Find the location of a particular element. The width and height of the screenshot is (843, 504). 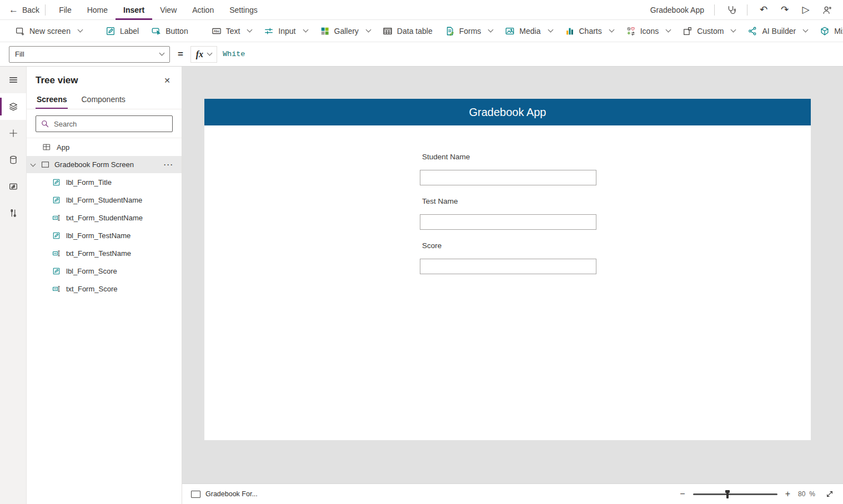

close-icon: ✕ is located at coordinates (167, 80).